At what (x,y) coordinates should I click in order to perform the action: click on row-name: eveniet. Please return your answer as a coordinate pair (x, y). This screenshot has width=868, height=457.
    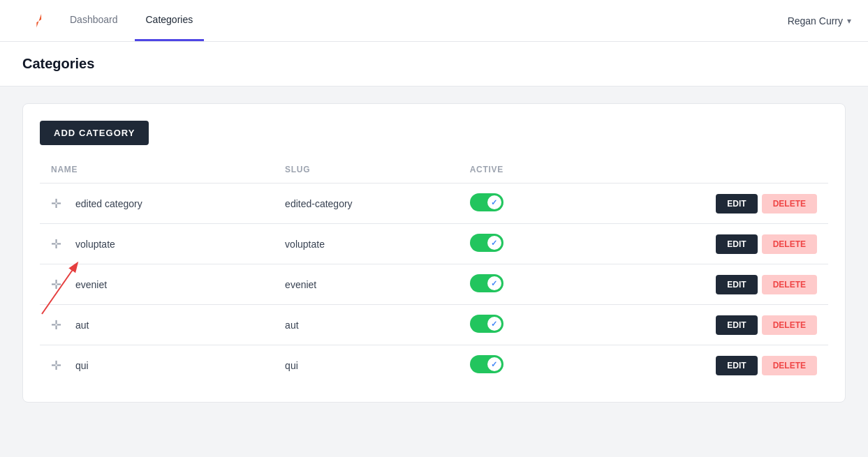
    Looking at the image, I should click on (91, 285).